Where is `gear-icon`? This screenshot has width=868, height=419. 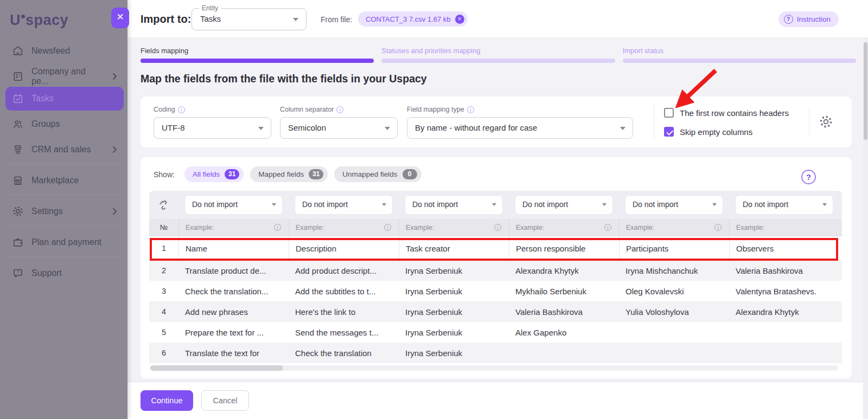 gear-icon is located at coordinates (826, 123).